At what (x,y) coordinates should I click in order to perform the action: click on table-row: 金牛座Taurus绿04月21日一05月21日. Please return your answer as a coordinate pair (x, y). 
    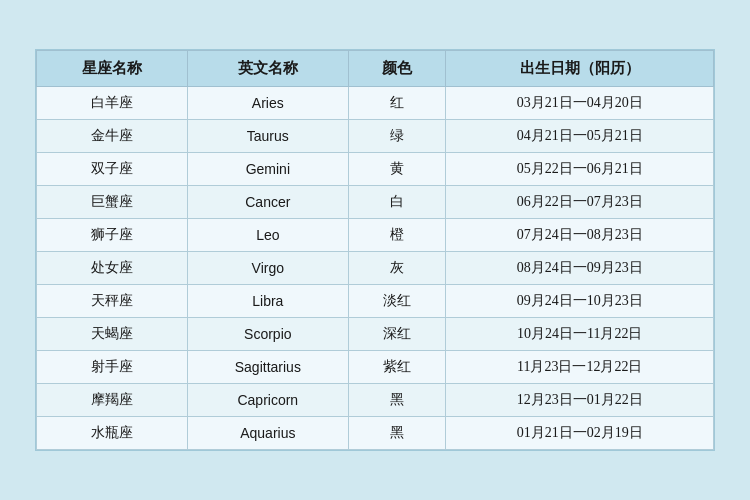
    Looking at the image, I should click on (376, 136).